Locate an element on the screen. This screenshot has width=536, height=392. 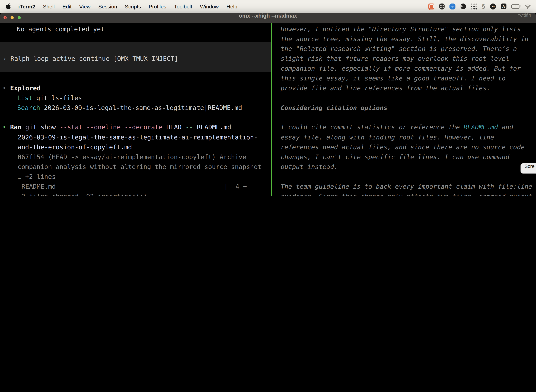
menu-item-session: Session is located at coordinates (108, 6).